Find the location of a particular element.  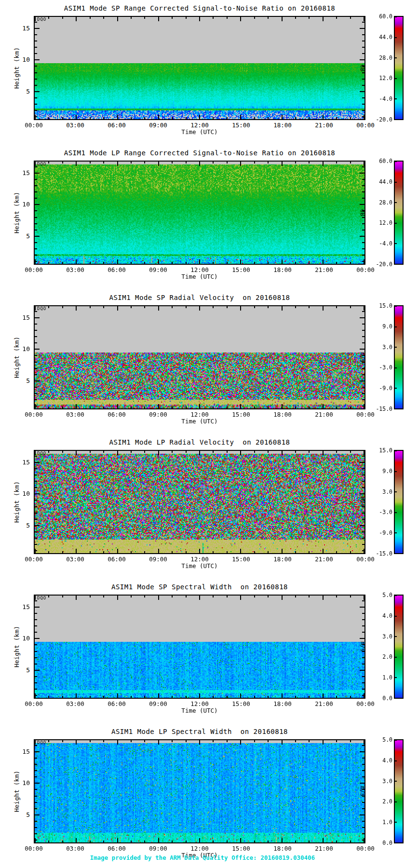

colorbar-tick-label: 28.0 is located at coordinates (386, 58).